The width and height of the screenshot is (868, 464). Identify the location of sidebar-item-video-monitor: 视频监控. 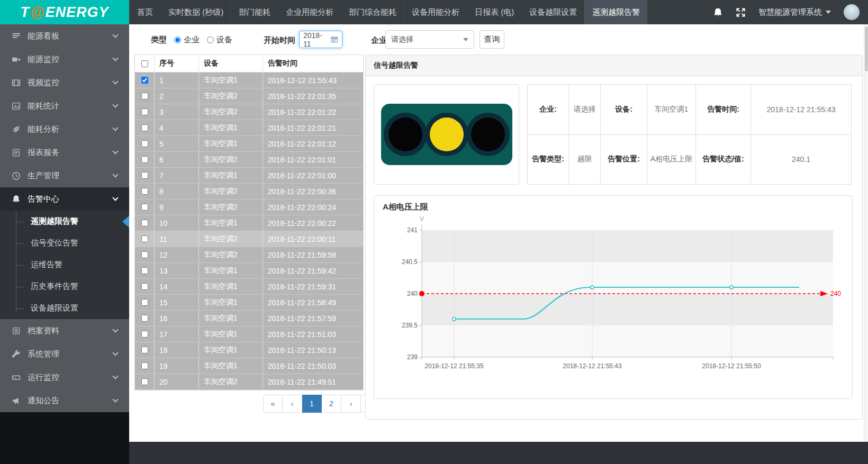
(65, 83).